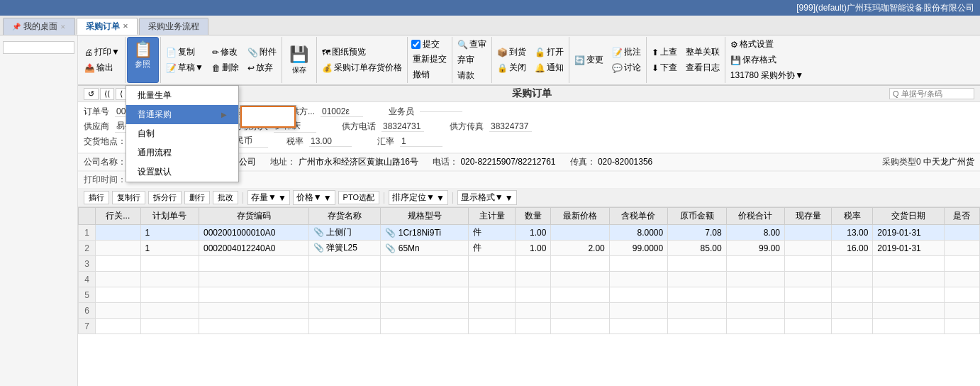  I want to click on sidebar-search-input, so click(38, 48).